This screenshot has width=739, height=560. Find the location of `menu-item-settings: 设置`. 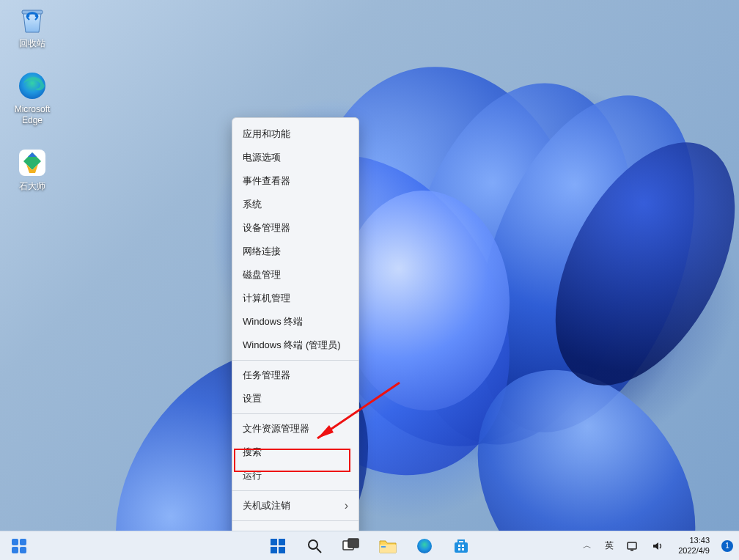

menu-item-settings: 设置 is located at coordinates (295, 399).